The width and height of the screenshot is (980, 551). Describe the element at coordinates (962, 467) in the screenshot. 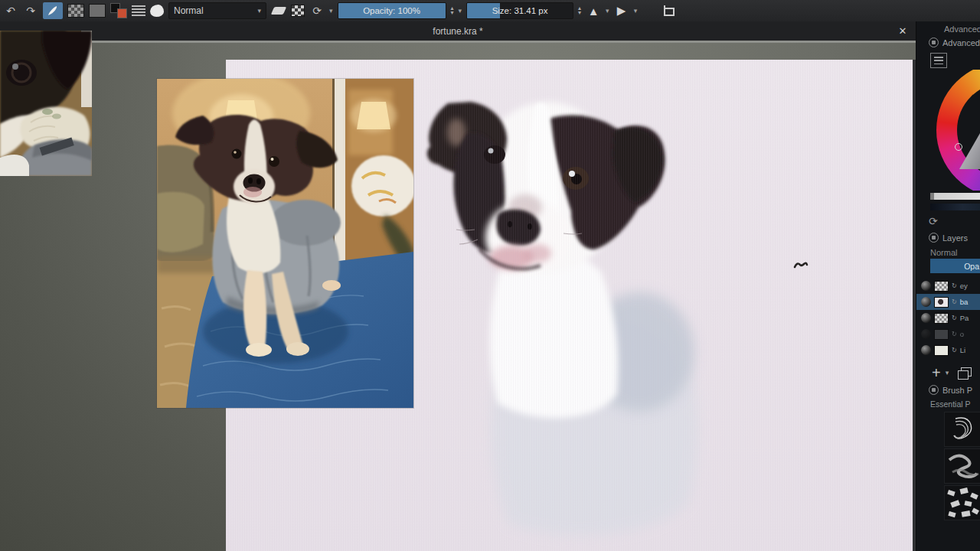

I see `smudge-stroke-icon` at that location.